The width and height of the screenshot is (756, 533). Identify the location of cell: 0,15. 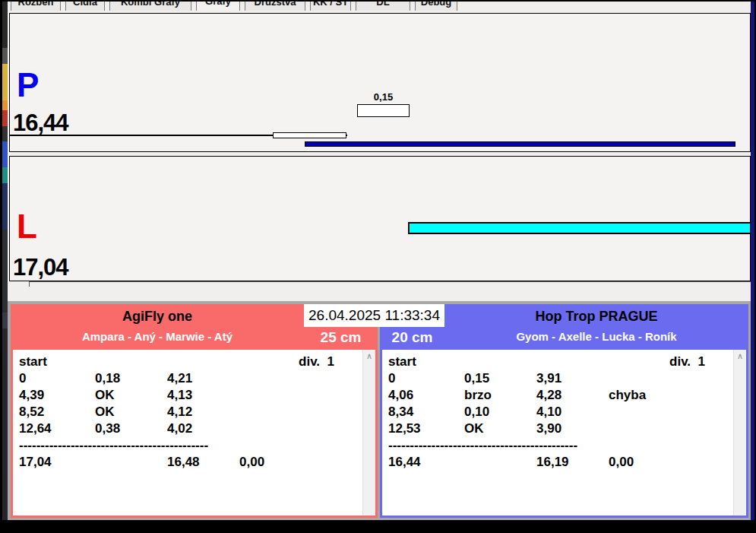
(500, 379).